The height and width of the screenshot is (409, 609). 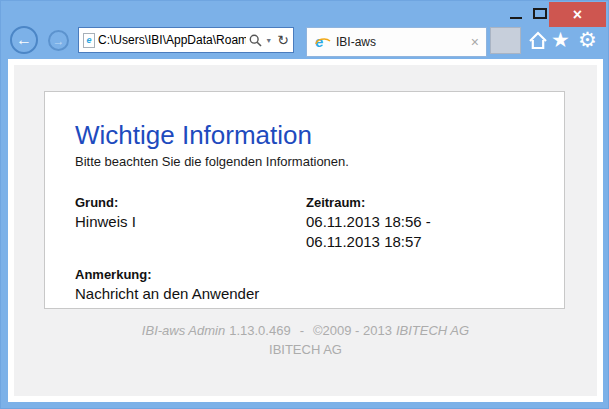 What do you see at coordinates (578, 14) in the screenshot?
I see `close-button: ×` at bounding box center [578, 14].